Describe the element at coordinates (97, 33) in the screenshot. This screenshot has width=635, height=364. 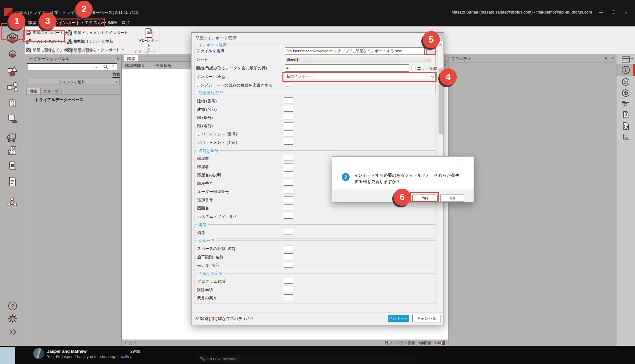
I see `ribbon-button-doc-import: 部屋ドキュメントのインポート` at that location.